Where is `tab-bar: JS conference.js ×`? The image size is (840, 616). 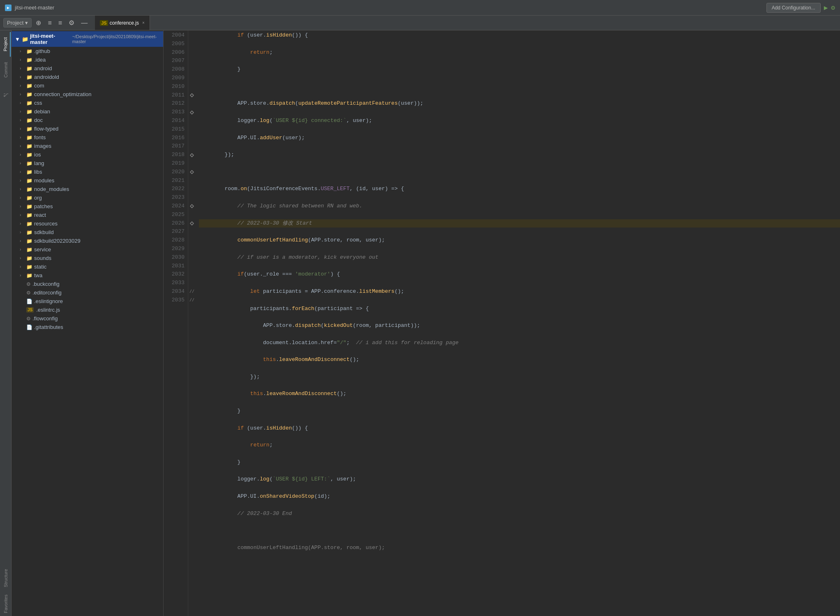
tab-bar: JS conference.js × is located at coordinates (122, 23).